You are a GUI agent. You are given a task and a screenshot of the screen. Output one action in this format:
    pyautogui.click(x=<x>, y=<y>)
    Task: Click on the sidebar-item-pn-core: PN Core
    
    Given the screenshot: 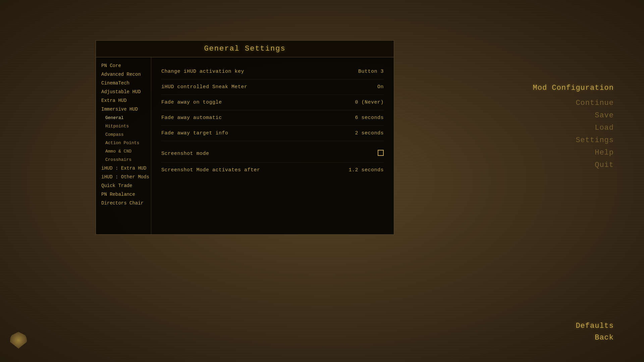 What is the action you would take?
    pyautogui.click(x=123, y=66)
    